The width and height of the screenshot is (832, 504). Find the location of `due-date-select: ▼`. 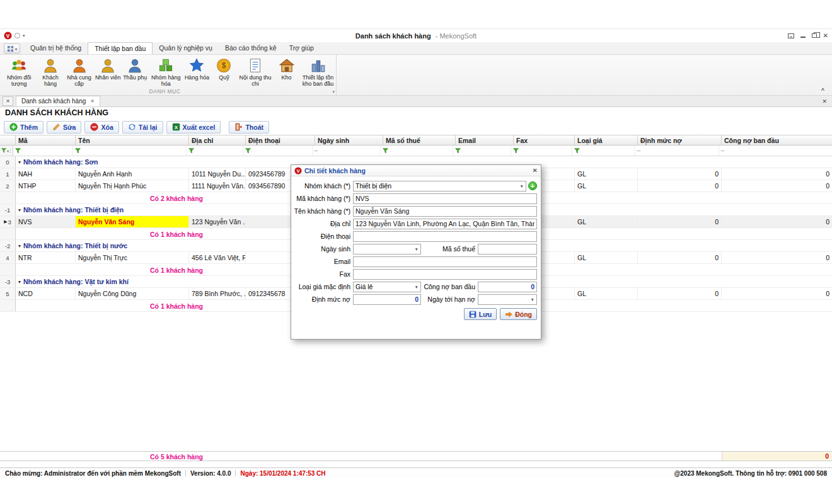

due-date-select: ▼ is located at coordinates (507, 300).